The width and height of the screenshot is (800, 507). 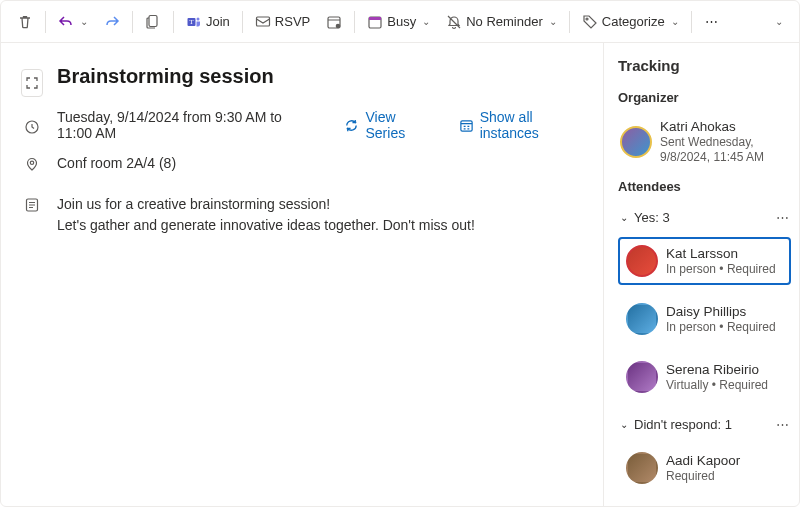 What do you see at coordinates (186, 125) in the screenshot?
I see `event-time: Tuesday, 9/14/2024 from 9:30 AM to 11:00…` at bounding box center [186, 125].